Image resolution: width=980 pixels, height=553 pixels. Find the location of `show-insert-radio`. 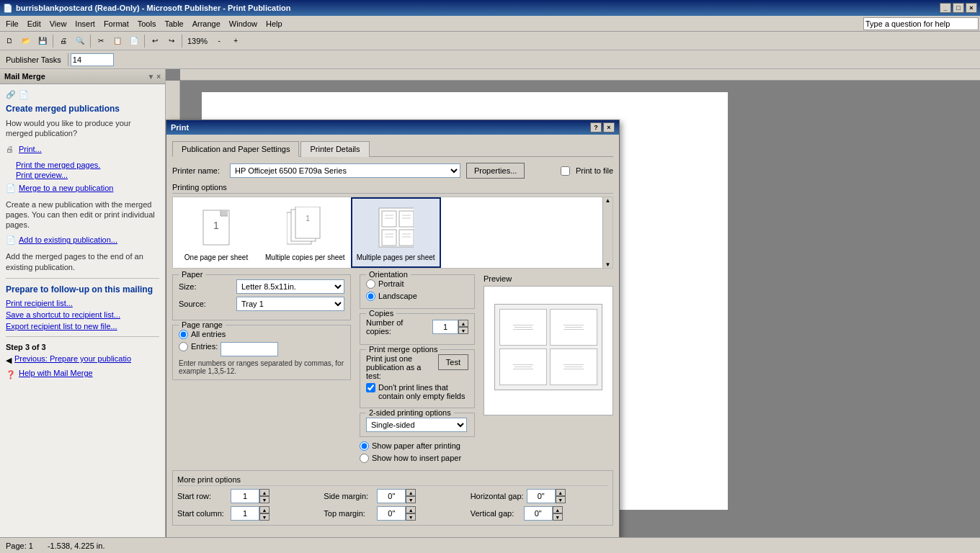

show-insert-radio is located at coordinates (365, 458).